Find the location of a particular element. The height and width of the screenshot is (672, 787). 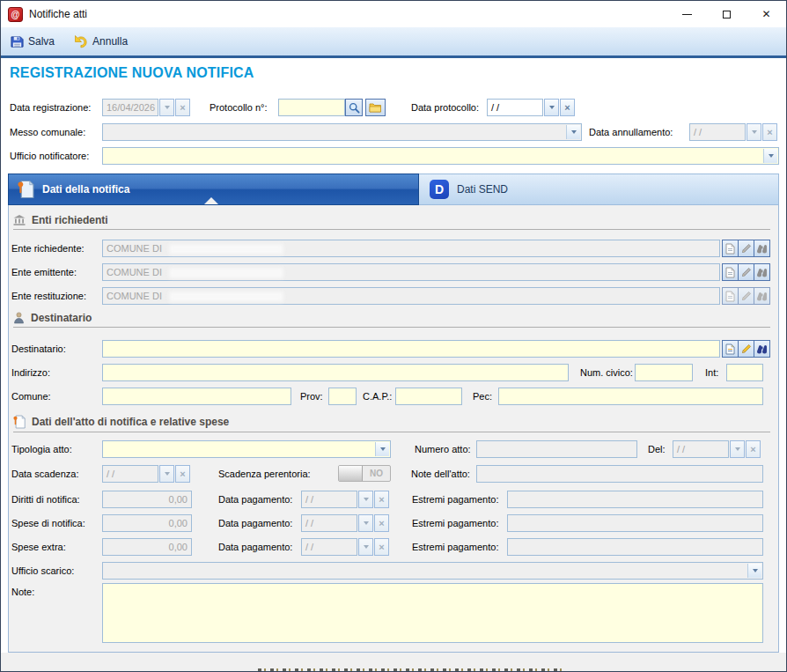

tab-dati-notifica: Dati della notifica is located at coordinates (213, 189).